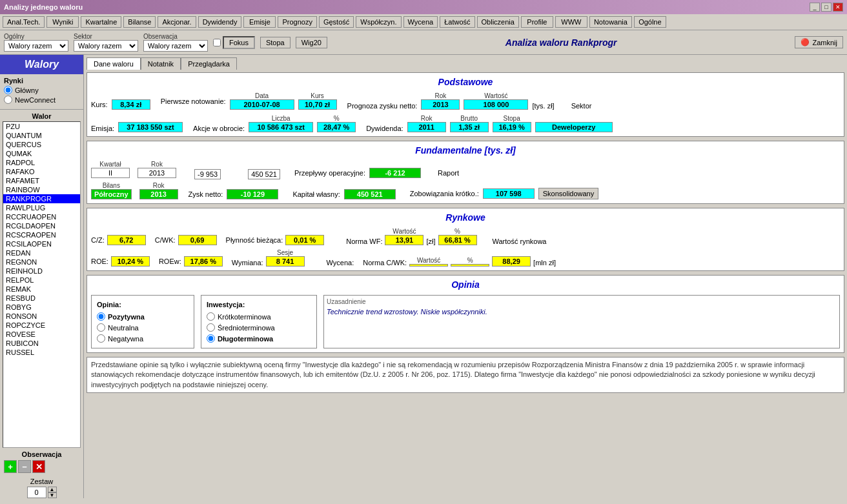  What do you see at coordinates (159, 186) in the screenshot?
I see `fund-rok2-sublabel: Rok` at bounding box center [159, 186].